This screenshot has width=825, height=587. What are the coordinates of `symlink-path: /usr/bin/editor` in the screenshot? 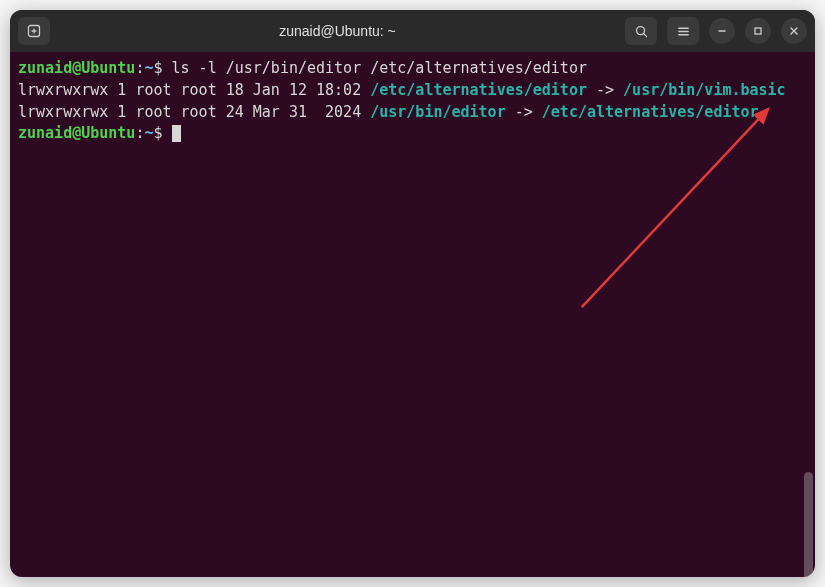 It's located at (438, 112).